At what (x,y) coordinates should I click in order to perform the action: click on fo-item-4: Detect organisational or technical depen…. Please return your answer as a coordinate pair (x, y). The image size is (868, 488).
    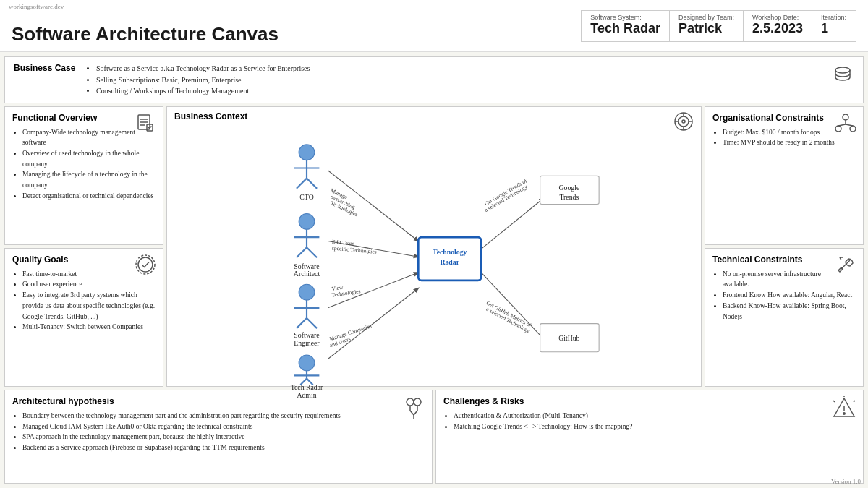
    Looking at the image, I should click on (89, 197).